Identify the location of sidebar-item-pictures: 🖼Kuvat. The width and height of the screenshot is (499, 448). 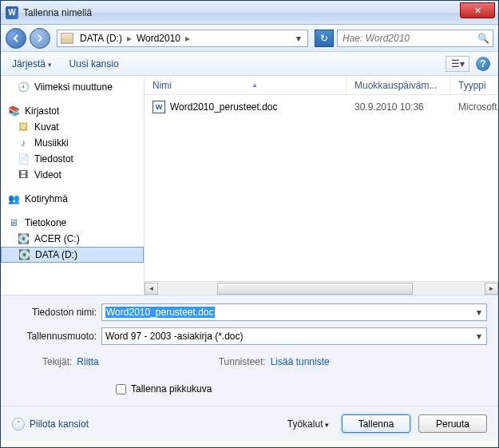
(72, 127).